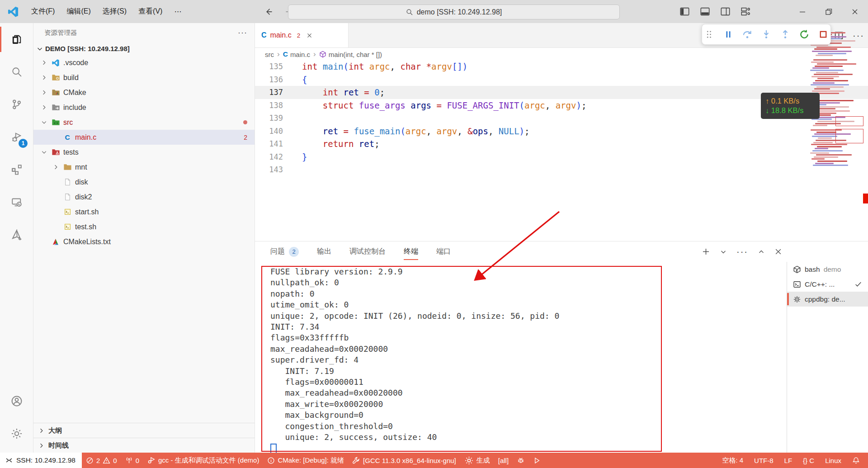  What do you see at coordinates (785, 34) in the screenshot?
I see `step-out-button` at bounding box center [785, 34].